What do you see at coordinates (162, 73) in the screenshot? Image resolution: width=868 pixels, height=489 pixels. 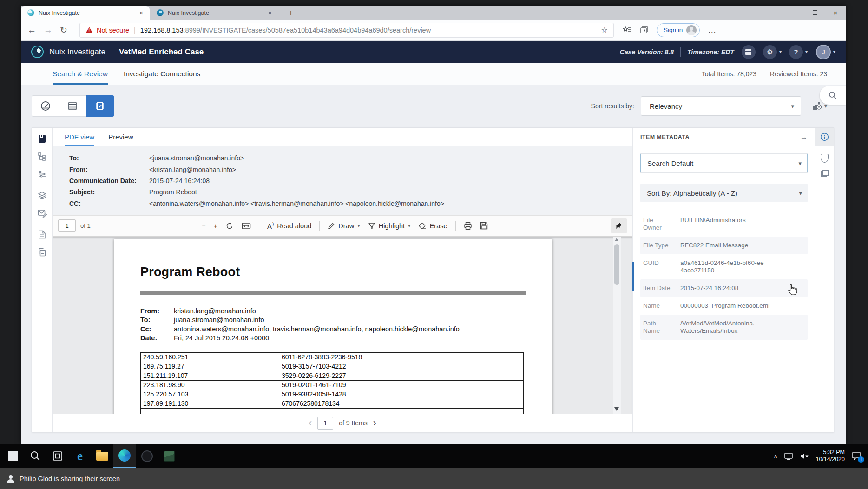 I see `tab-investigate-connections: Investigate Connections` at bounding box center [162, 73].